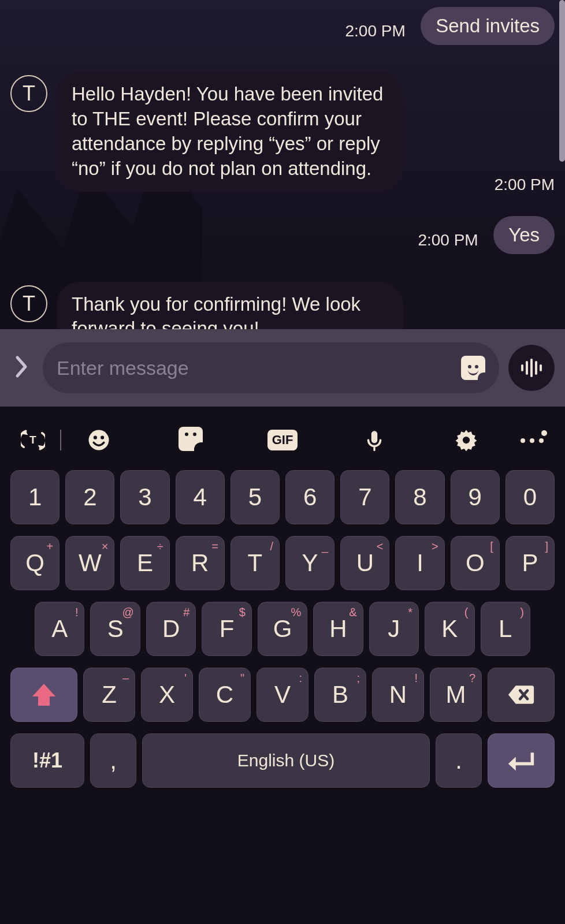  Describe the element at coordinates (90, 563) in the screenshot. I see `key-w: W×` at that location.